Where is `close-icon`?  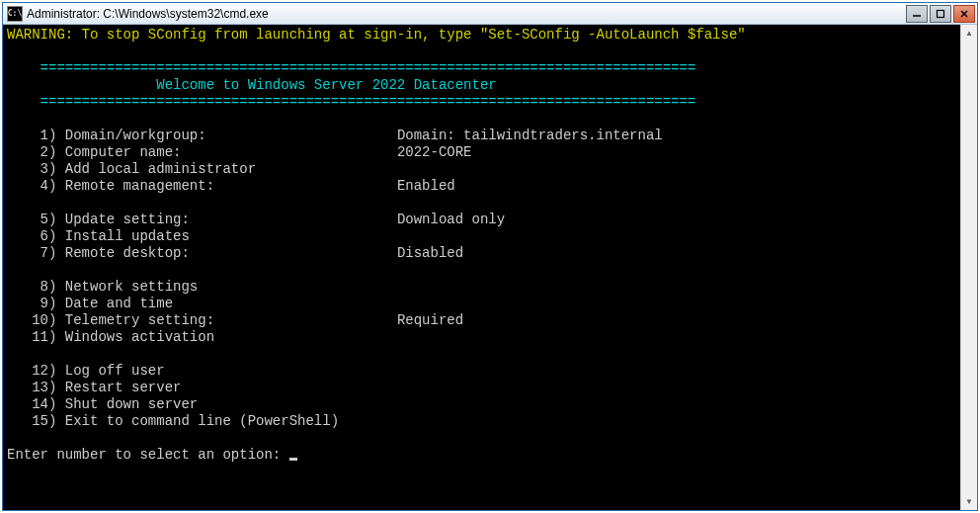
close-icon is located at coordinates (964, 14).